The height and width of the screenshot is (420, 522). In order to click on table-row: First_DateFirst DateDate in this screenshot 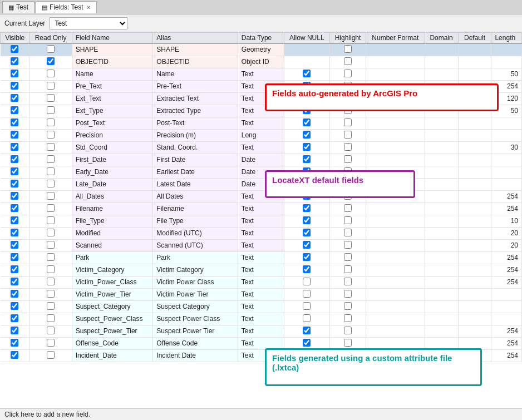, I will do `click(262, 160)`.